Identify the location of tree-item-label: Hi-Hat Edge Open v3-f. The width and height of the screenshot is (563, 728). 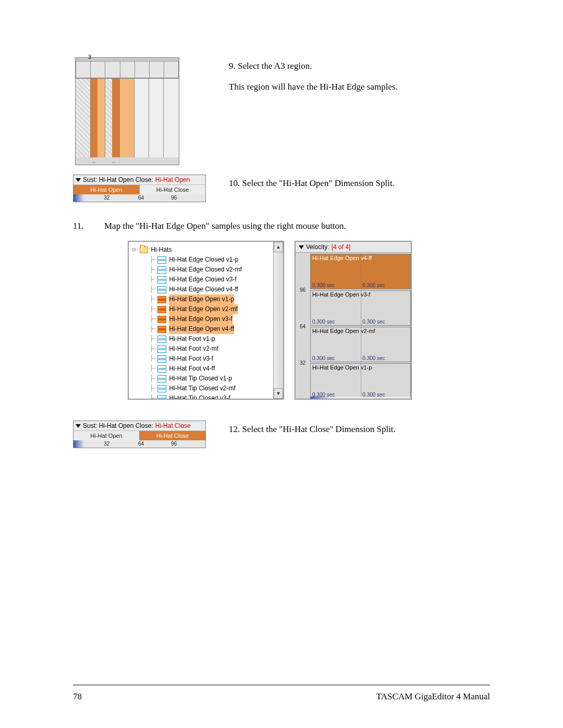
(200, 319).